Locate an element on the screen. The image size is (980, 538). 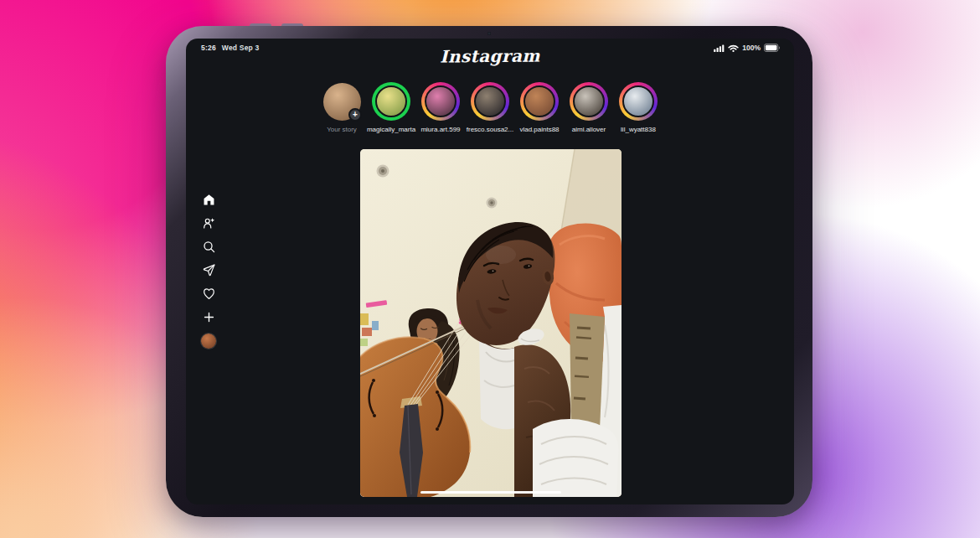
video-progress-bar is located at coordinates (491, 493).